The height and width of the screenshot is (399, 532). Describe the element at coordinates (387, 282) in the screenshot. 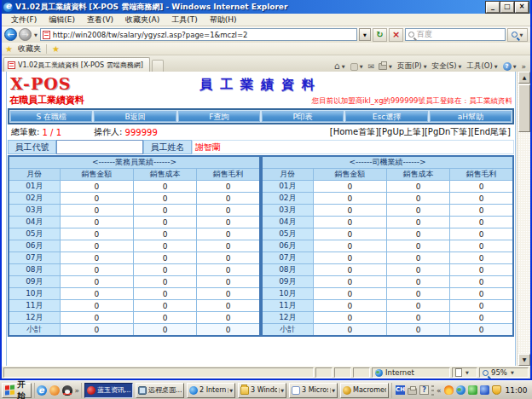

I see `table-row: 09月000` at that location.